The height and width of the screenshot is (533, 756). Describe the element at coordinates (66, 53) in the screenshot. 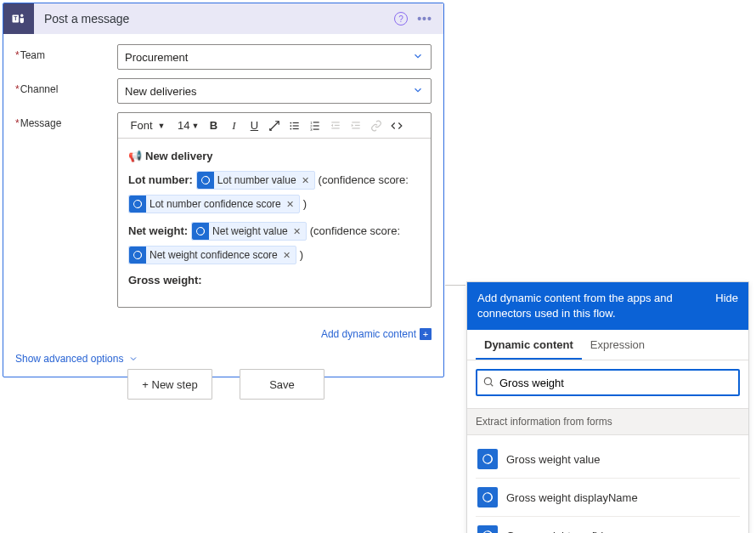

I see `label-team: *Team` at that location.